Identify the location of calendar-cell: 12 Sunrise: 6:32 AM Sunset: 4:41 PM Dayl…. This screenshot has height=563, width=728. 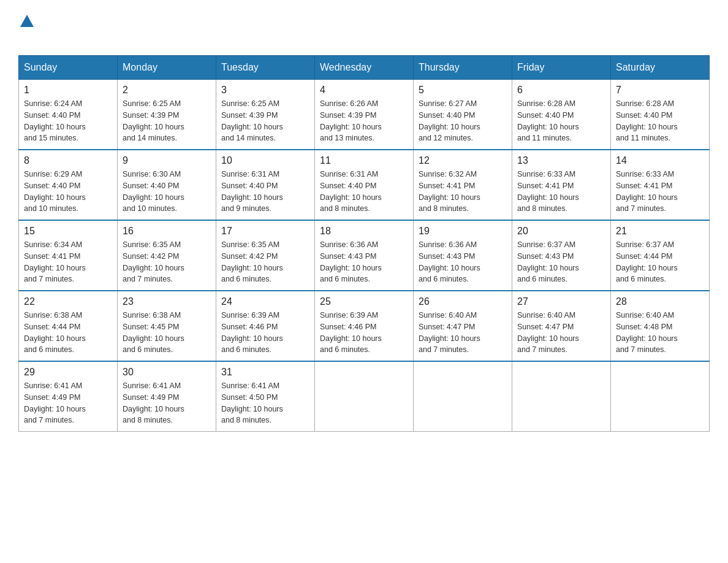
(463, 185).